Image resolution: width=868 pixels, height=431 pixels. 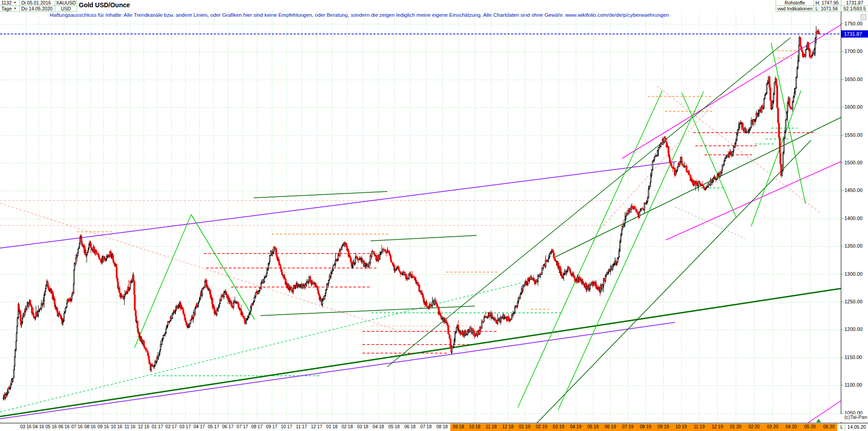 What do you see at coordinates (66, 3) in the screenshot?
I see `symbol-label: XAUUSD` at bounding box center [66, 3].